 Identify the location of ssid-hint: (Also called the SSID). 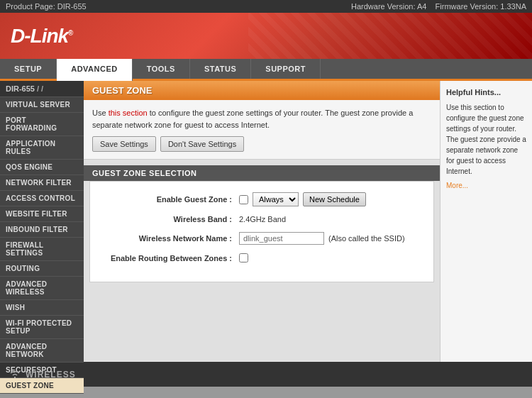
(367, 238).